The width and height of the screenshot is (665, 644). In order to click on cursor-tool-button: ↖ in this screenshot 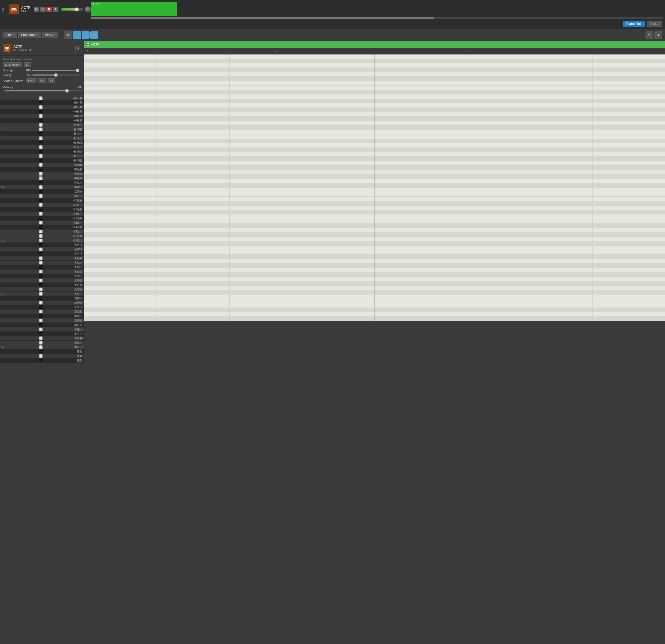, I will do `click(649, 35)`.